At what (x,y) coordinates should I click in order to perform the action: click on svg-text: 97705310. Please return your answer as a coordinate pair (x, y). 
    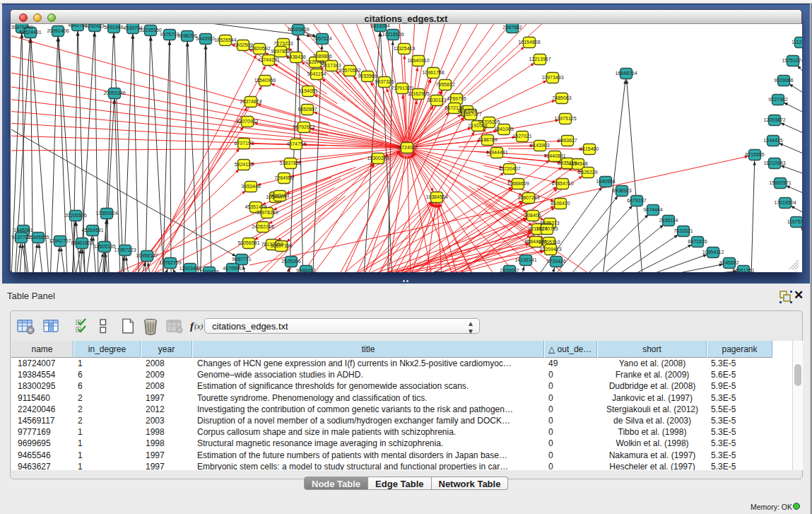
    Looking at the image, I should click on (548, 242).